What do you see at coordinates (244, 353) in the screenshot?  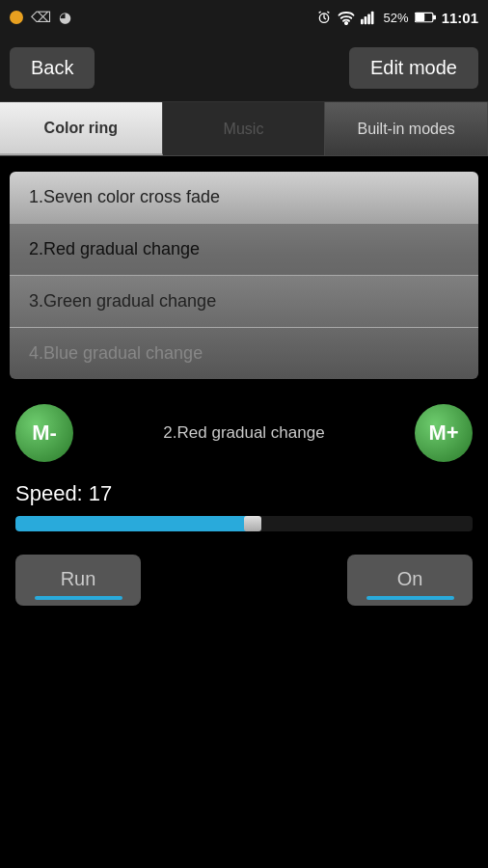 I see `list-item: 4.Blue gradual change` at bounding box center [244, 353].